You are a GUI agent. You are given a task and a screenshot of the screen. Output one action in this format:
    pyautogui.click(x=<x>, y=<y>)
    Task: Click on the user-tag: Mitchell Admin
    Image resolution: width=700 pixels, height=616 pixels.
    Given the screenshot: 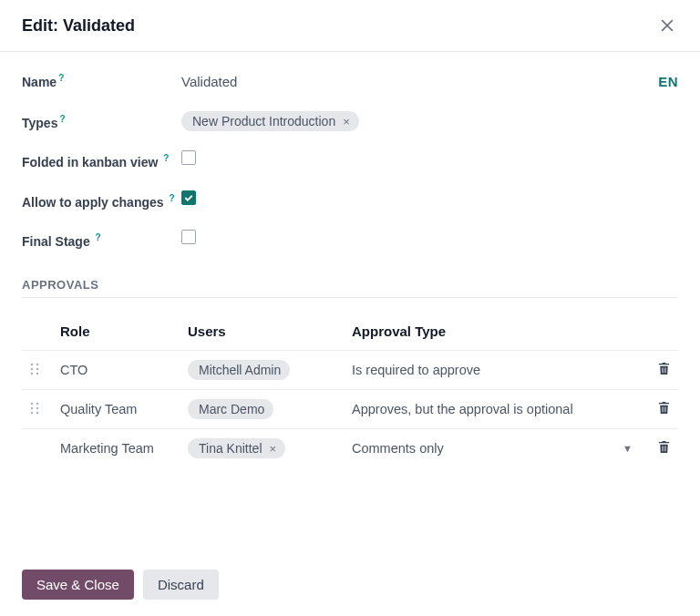 What is the action you would take?
    pyautogui.click(x=239, y=370)
    